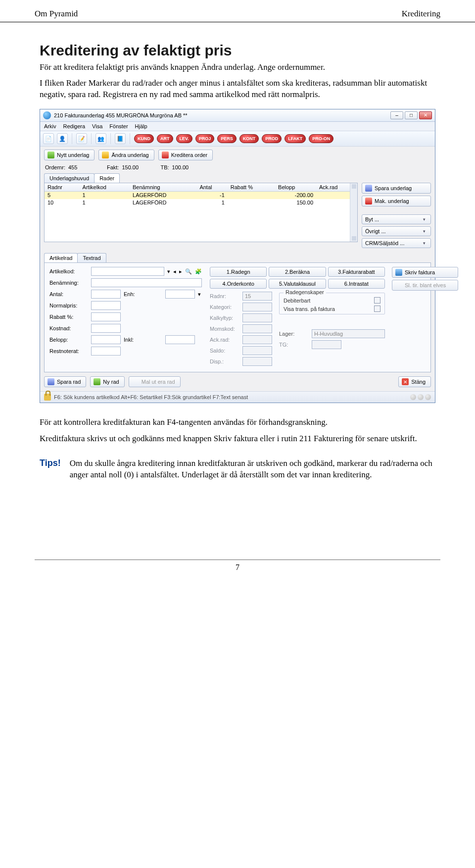  Describe the element at coordinates (205, 139) in the screenshot. I see `pill-proj: PROJ` at that location.